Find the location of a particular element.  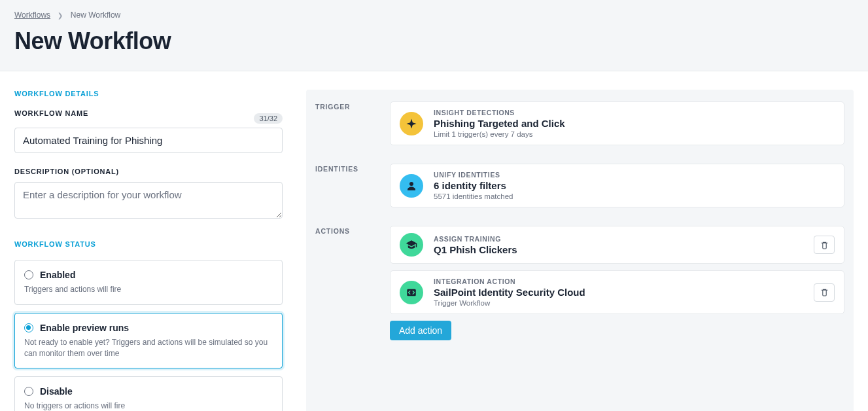

status-option-title: Disable is located at coordinates (56, 391).